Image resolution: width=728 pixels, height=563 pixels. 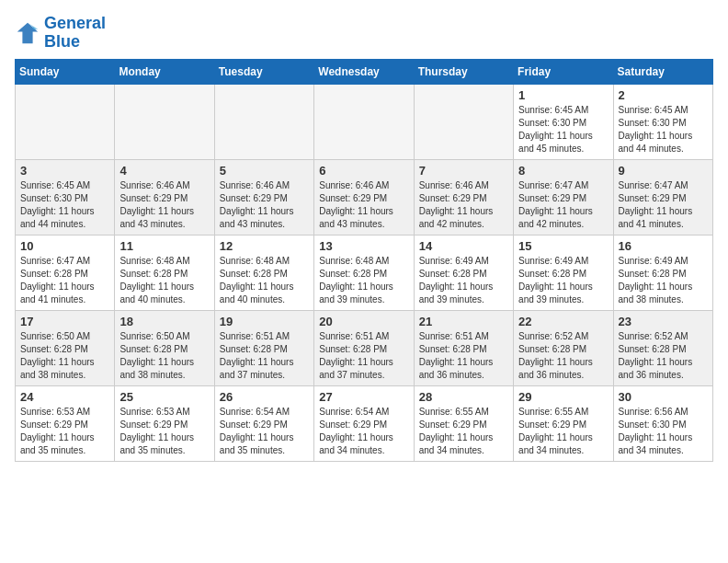 I want to click on calendar-day: 26Sunrise: 6:54 AM Sunset: 6:29 PM Dayli…, so click(x=264, y=423).